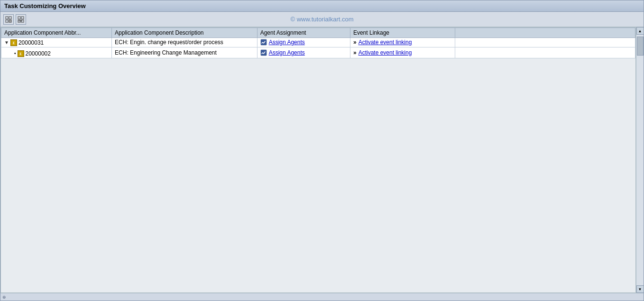 This screenshot has height=301, width=644. What do you see at coordinates (319, 52) in the screenshot?
I see `table-row: •Σ20000002ECH: Engineering Change Manage…` at bounding box center [319, 52].